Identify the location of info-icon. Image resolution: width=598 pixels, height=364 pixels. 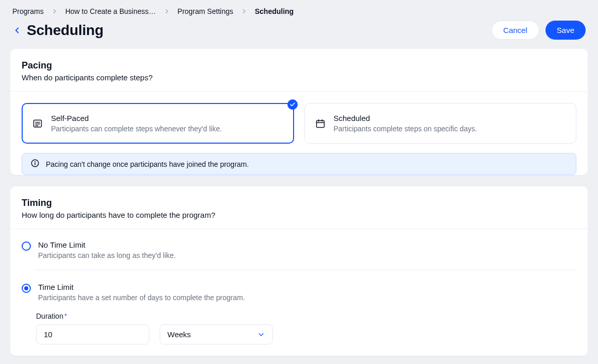
(35, 164).